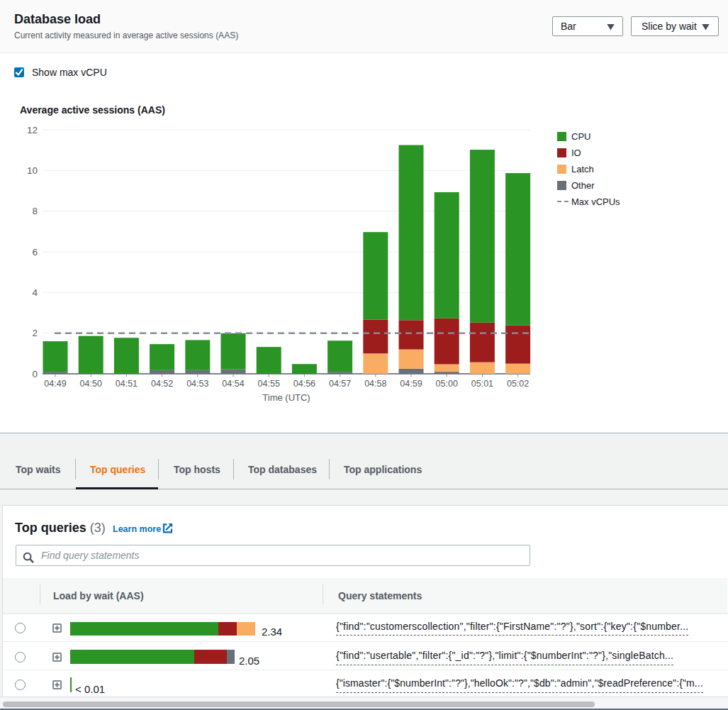  I want to click on svg-text: 04:55, so click(269, 384).